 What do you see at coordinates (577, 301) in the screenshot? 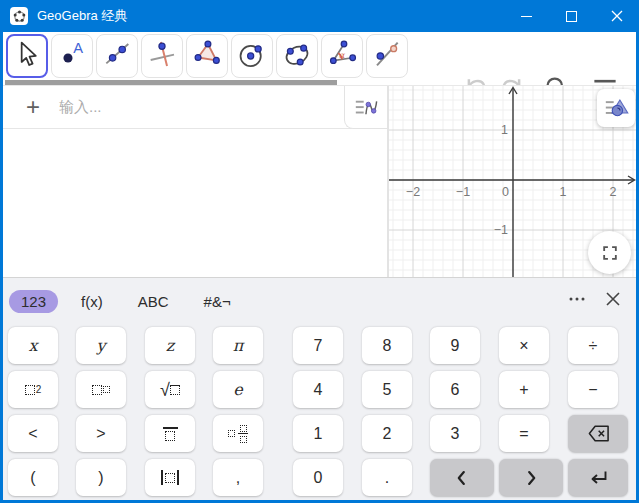
I see `more-icon` at bounding box center [577, 301].